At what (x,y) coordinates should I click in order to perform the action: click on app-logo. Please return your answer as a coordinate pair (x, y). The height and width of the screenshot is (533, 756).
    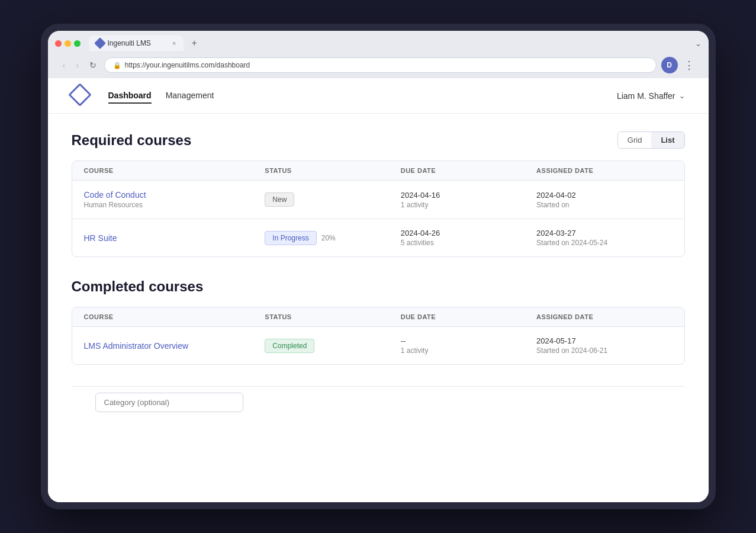
    Looking at the image, I should click on (81, 96).